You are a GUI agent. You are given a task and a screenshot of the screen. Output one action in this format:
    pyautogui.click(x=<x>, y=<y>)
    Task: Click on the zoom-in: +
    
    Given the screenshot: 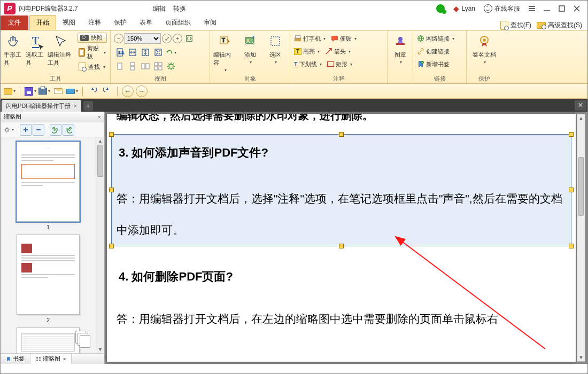 What is the action you would take?
    pyautogui.click(x=177, y=38)
    